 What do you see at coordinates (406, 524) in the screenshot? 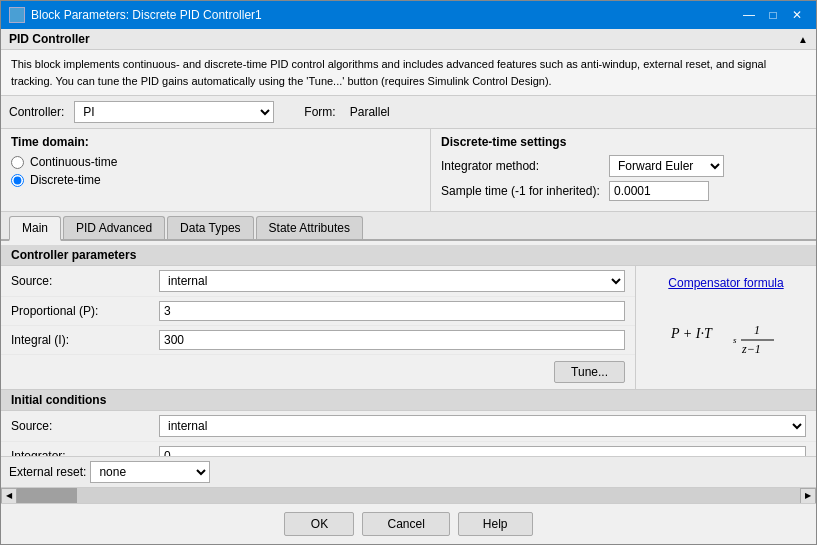
I see `cancel-button: Cancel` at bounding box center [406, 524].